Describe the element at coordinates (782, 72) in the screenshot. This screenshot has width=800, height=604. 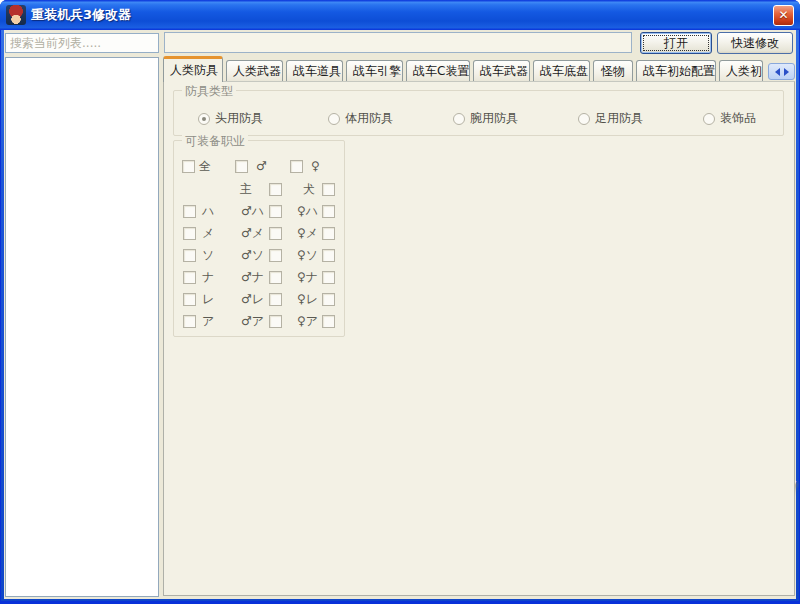
I see `tab-scroll-buttons` at that location.